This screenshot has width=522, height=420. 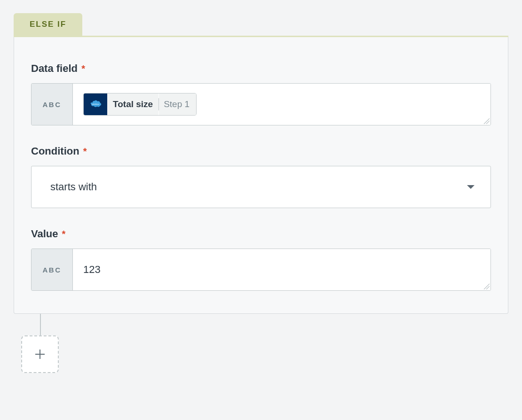 What do you see at coordinates (40, 354) in the screenshot?
I see `add-step-button` at bounding box center [40, 354].